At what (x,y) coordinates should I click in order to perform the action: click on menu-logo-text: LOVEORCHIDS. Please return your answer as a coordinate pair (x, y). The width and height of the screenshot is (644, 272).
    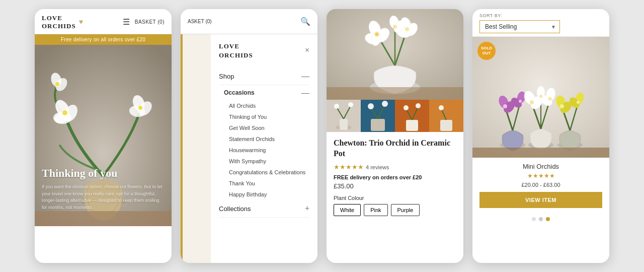
    Looking at the image, I should click on (236, 50).